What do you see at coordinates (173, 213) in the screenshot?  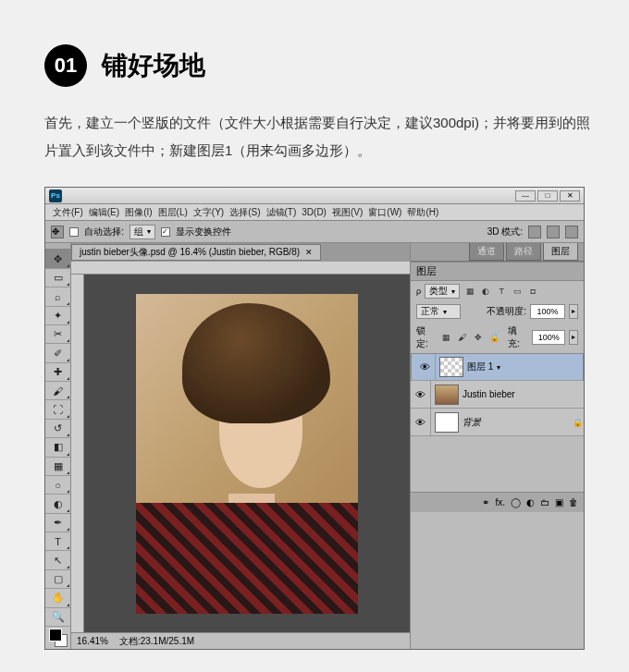 I see `menu-layer: 图层(L)` at bounding box center [173, 213].